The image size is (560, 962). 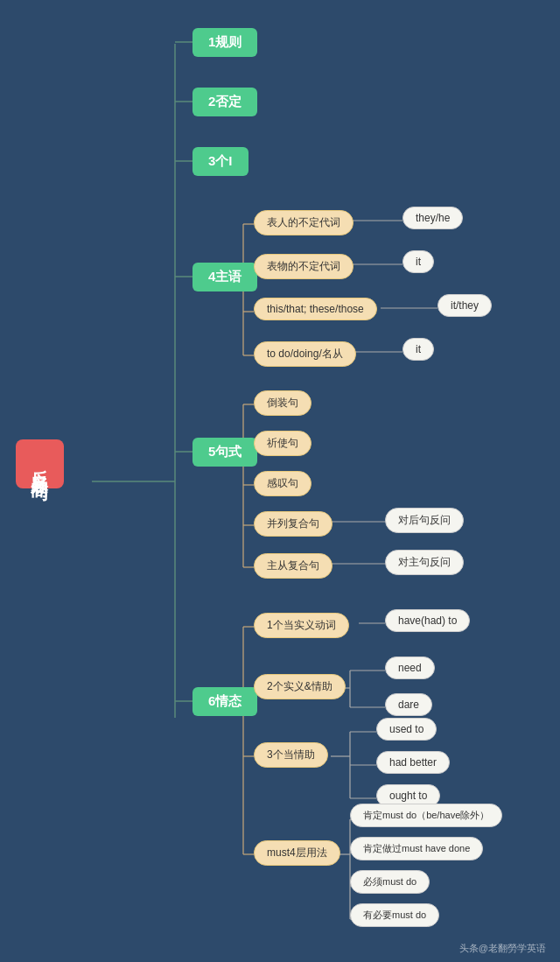 I want to click on l3-node-6b2: dare, so click(x=409, y=705).